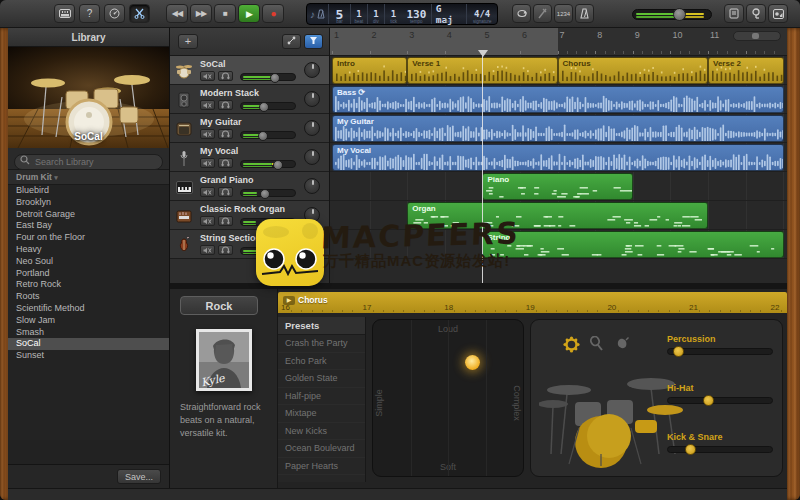 The image size is (800, 500). What do you see at coordinates (88, 238) in the screenshot?
I see `library-item: Four on the Floor` at bounding box center [88, 238].